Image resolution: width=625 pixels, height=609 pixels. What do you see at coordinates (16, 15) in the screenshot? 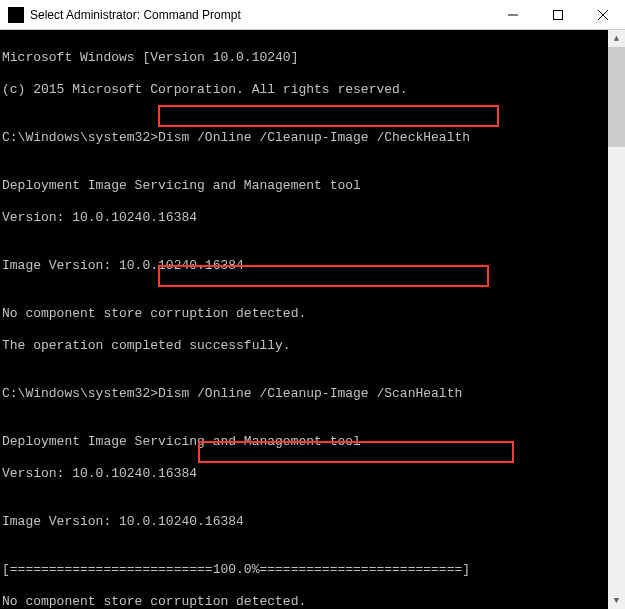
I see `cmd-icon` at bounding box center [16, 15].